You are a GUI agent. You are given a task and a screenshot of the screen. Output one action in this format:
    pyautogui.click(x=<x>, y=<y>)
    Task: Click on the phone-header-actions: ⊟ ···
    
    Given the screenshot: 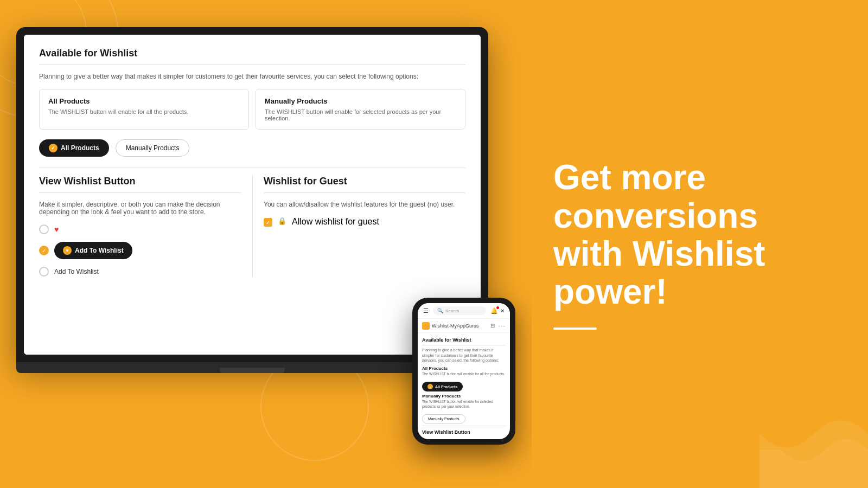 What is the action you would take?
    pyautogui.click(x=498, y=325)
    